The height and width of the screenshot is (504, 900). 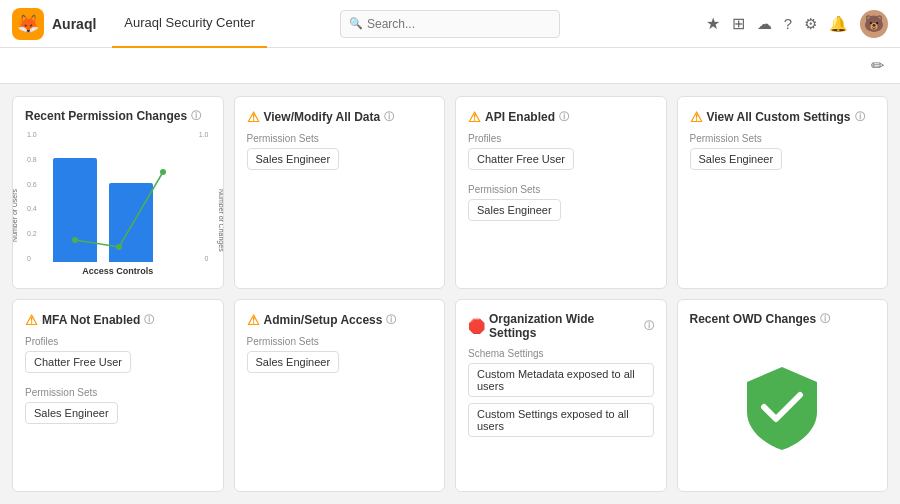 I want to click on card-title-recent-permissions: Recent Permission Changes ⓘ, so click(x=118, y=116).